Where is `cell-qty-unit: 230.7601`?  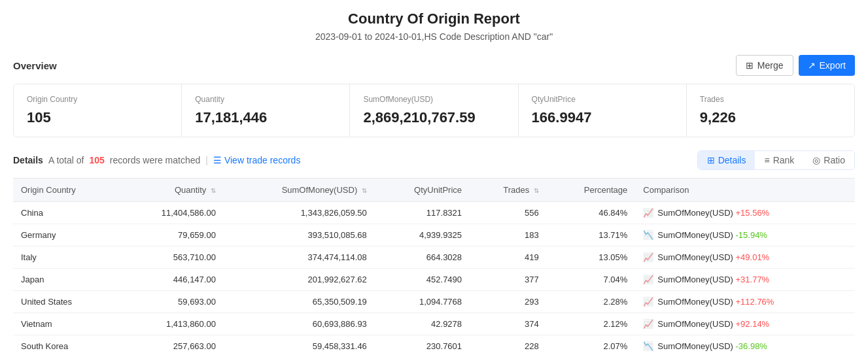
cell-qty-unit: 230.7601 is located at coordinates (423, 345).